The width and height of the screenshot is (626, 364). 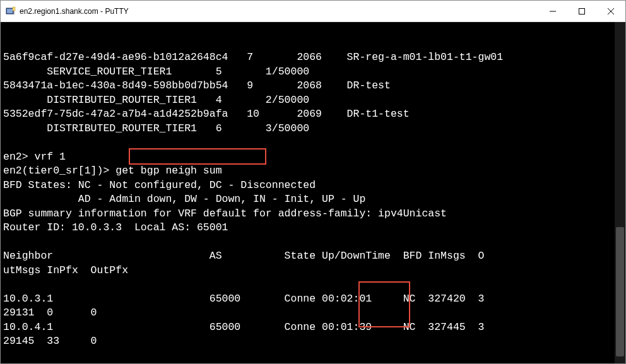 I want to click on terminal-command-highlighted: get bgp neigh sum, so click(x=168, y=170).